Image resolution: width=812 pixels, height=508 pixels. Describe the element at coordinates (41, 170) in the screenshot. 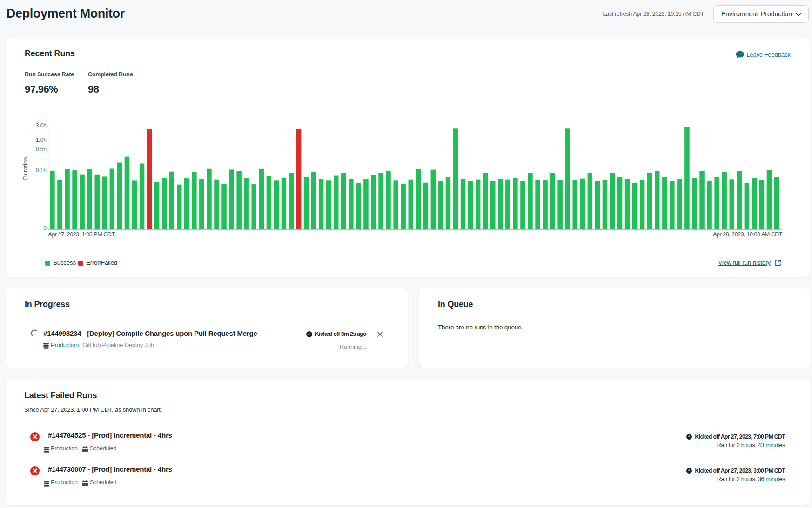

I see `svg-text: 0.1h` at that location.